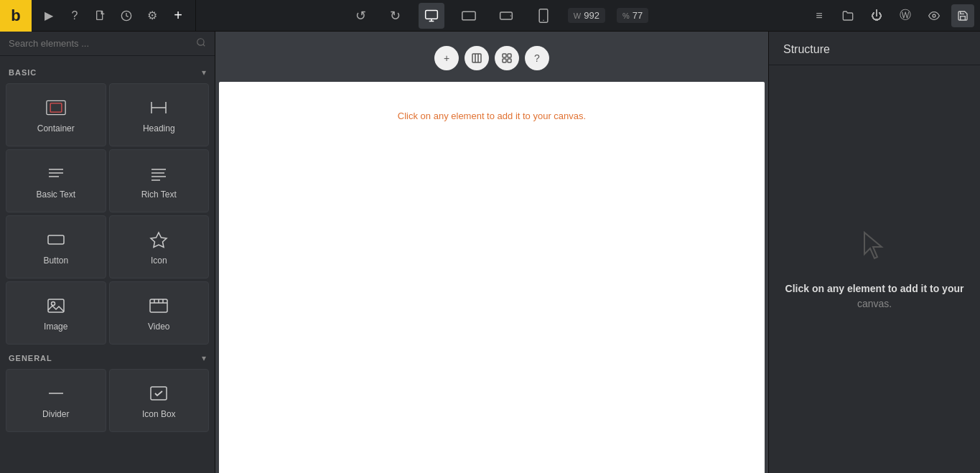 The width and height of the screenshot is (980, 473). I want to click on image-icon, so click(56, 306).